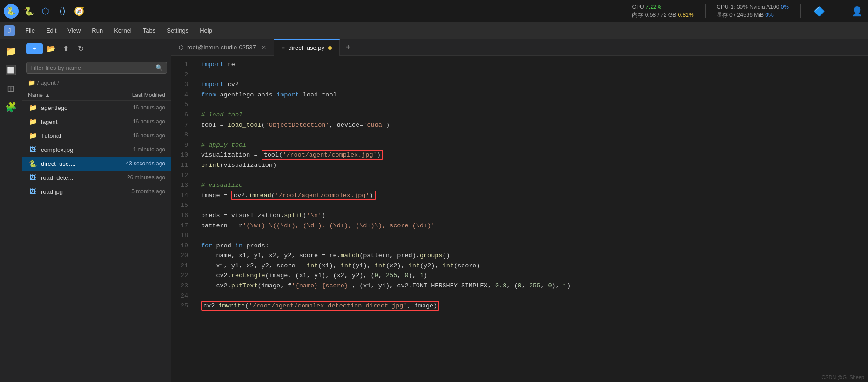 This screenshot has width=868, height=382. What do you see at coordinates (181, 48) in the screenshot?
I see `terminal-tab-icon: ⬡` at bounding box center [181, 48].